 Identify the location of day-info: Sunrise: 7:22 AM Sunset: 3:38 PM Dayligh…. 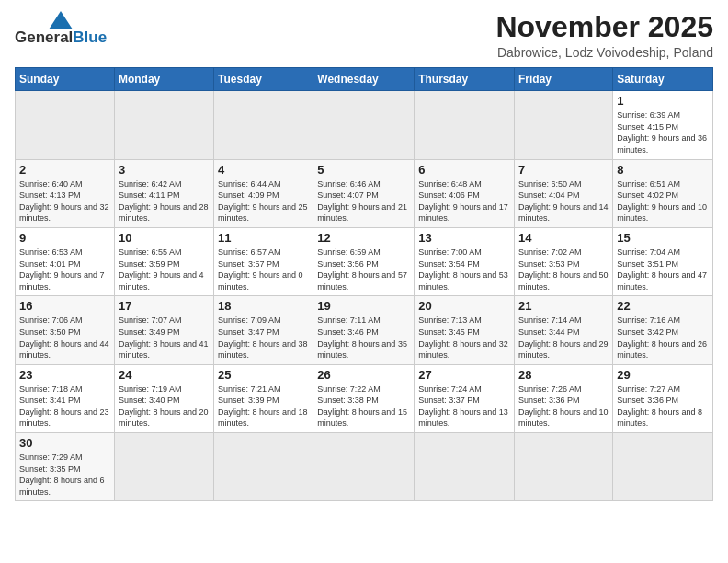
(364, 407).